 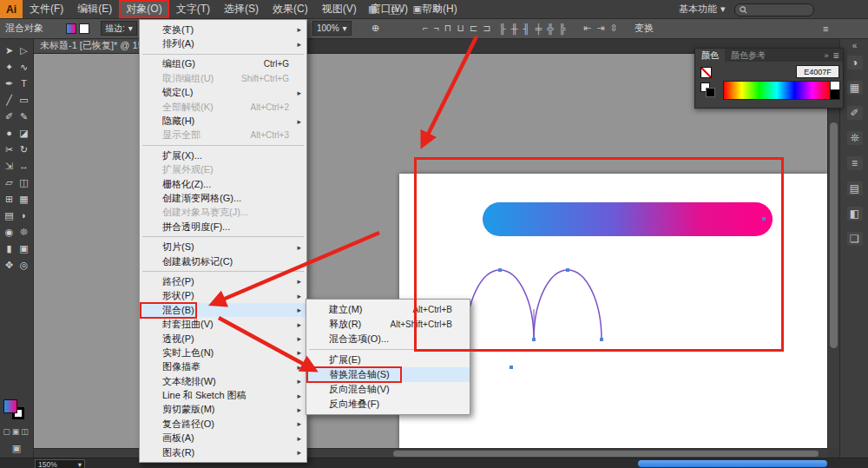 What do you see at coordinates (60, 464) in the screenshot?
I see `zoom-level-dropdown: 150% ▾` at bounding box center [60, 464].